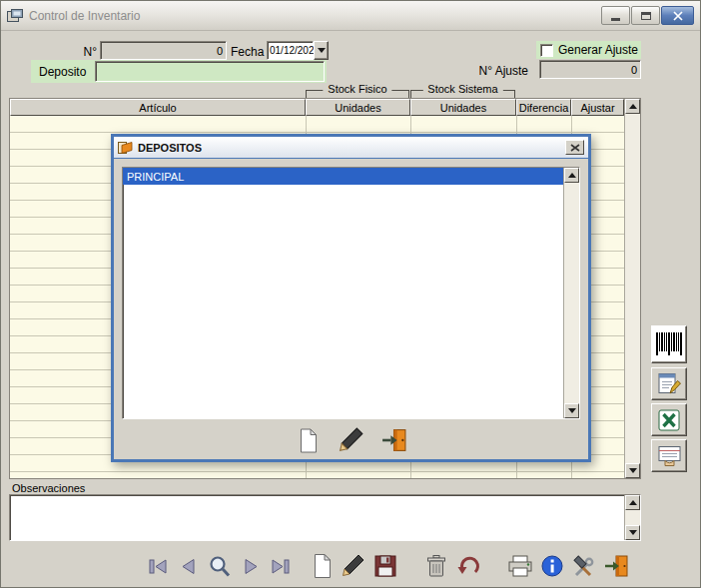 The width and height of the screenshot is (701, 588). What do you see at coordinates (669, 344) in the screenshot?
I see `barcode-button` at bounding box center [669, 344].